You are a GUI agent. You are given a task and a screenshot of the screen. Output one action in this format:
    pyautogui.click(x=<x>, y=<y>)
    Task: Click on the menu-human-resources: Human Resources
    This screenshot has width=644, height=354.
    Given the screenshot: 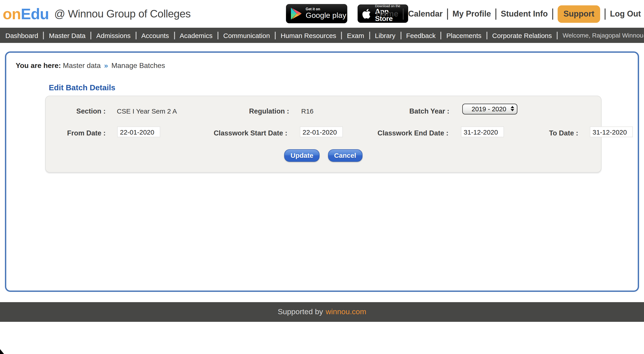 What is the action you would take?
    pyautogui.click(x=308, y=35)
    